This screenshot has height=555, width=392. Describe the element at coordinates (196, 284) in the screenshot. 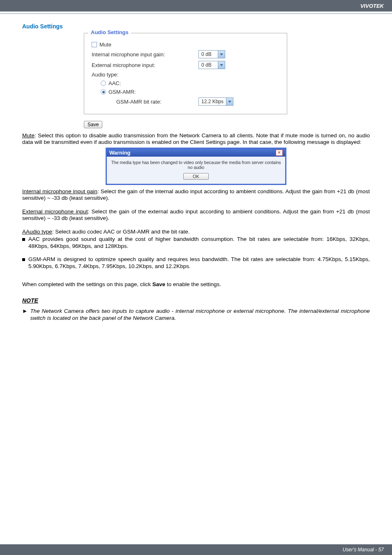

I see `save-paragraph: When completed with the settings on this…` at that location.